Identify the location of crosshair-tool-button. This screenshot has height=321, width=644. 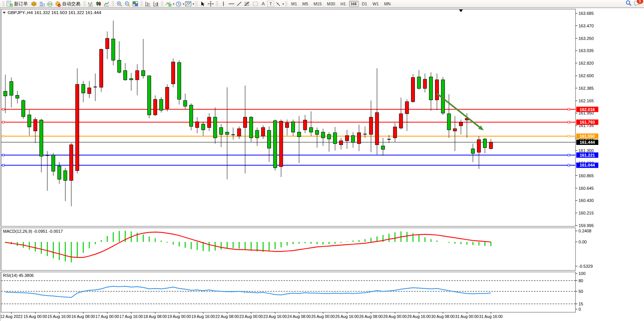
(211, 4).